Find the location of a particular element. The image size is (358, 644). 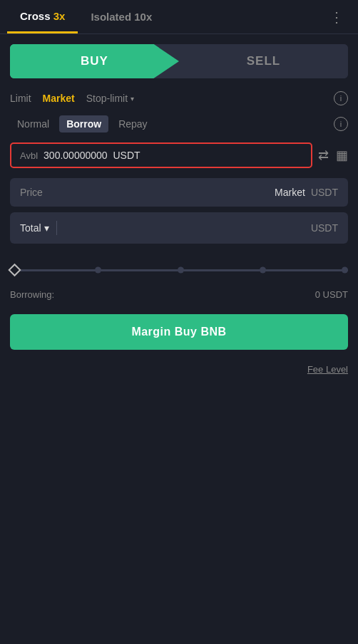

total-row: Total ▾ USDT is located at coordinates (179, 231).